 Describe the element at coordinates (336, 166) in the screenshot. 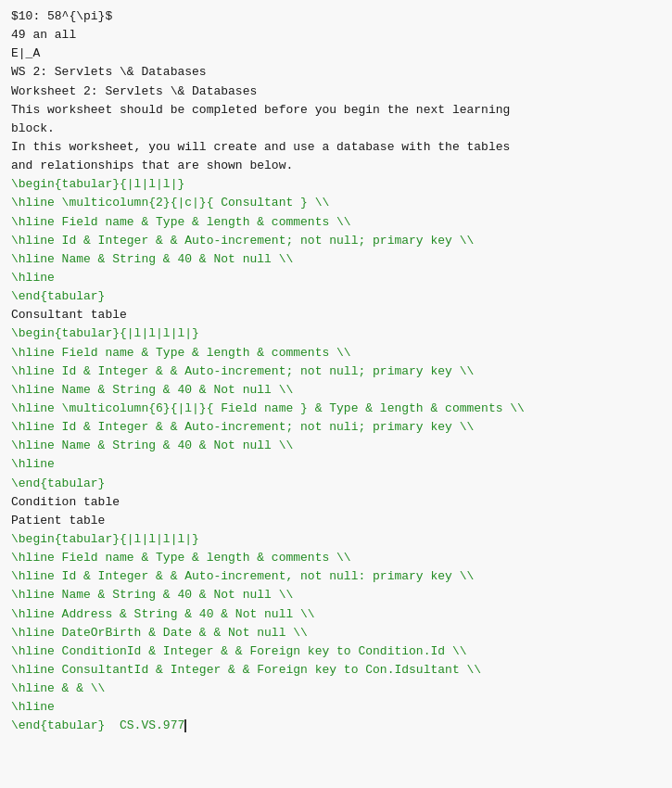

I see `code-line: and relationships that are shown below.` at that location.